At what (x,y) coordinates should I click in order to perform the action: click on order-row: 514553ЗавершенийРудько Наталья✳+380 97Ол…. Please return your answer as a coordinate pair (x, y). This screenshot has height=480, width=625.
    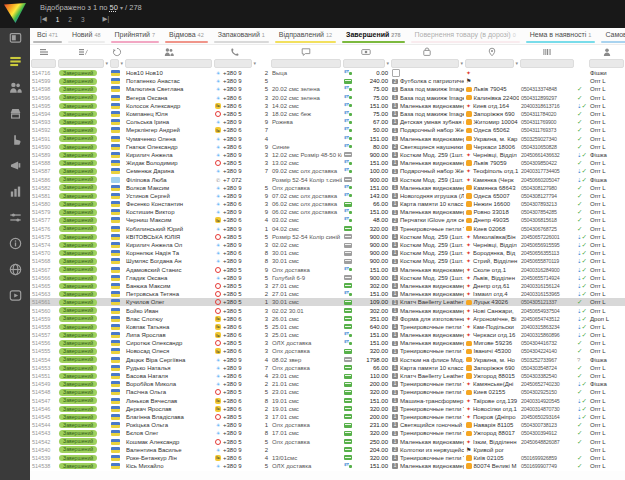
    Looking at the image, I should click on (328, 368).